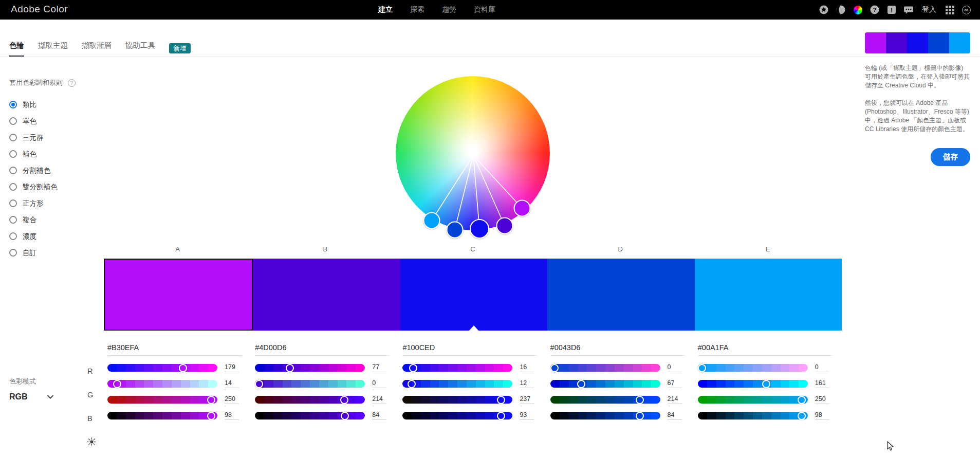  What do you see at coordinates (417, 10) in the screenshot?
I see `nav-item-explore: 探索` at bounding box center [417, 10].